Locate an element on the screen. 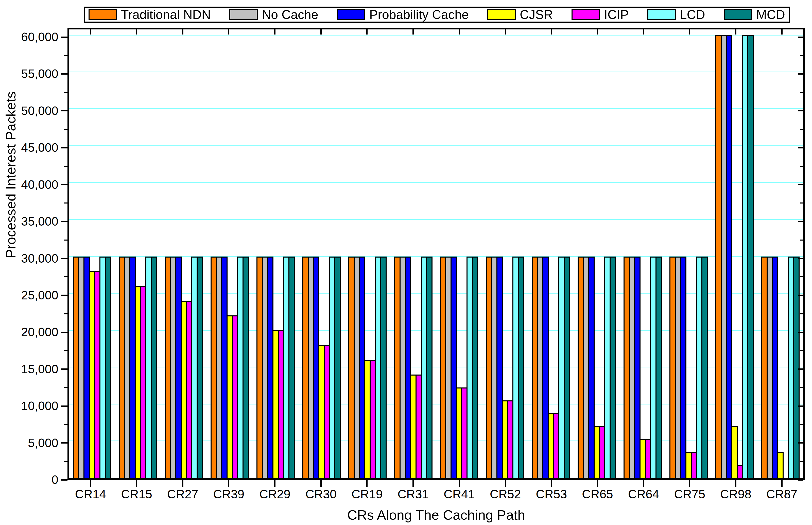 Image resolution: width=812 pixels, height=525 pixels. bar-CR52-mcd is located at coordinates (521, 368).